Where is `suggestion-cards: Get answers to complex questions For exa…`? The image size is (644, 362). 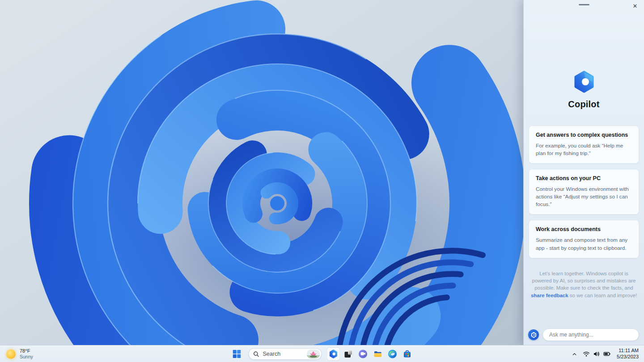
suggestion-cards: Get answers to complex questions For exa… is located at coordinates (584, 192).